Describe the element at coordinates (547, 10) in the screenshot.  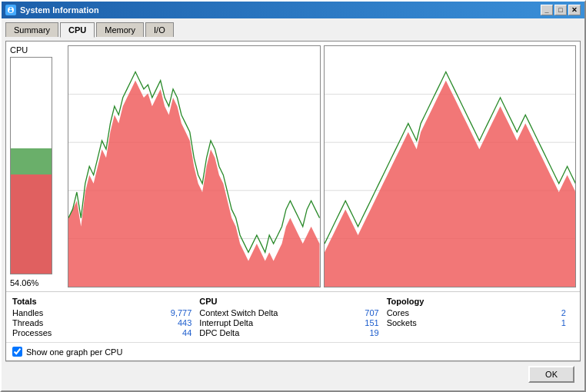
I see `minimize-button: _` at that location.